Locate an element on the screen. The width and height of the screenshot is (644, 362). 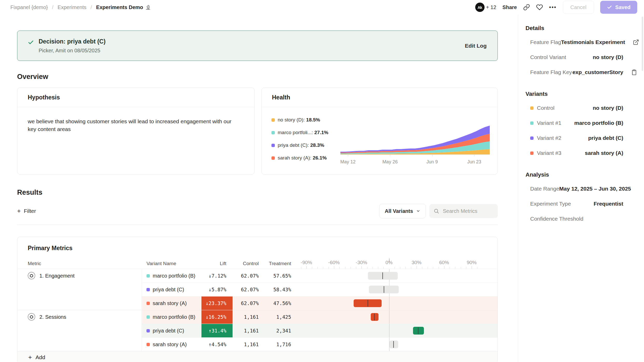
breadcrumb-item: Experiments is located at coordinates (72, 7).